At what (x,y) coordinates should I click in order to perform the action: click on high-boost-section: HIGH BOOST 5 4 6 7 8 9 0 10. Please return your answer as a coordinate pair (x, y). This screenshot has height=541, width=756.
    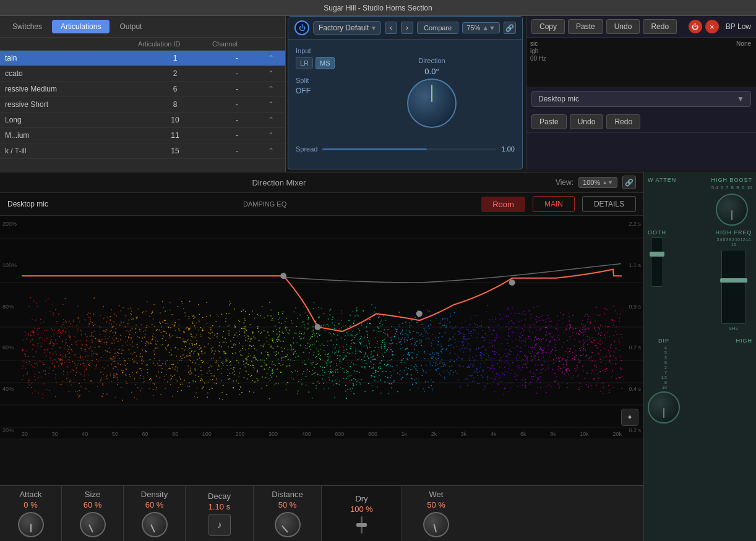
    Looking at the image, I should click on (731, 202).